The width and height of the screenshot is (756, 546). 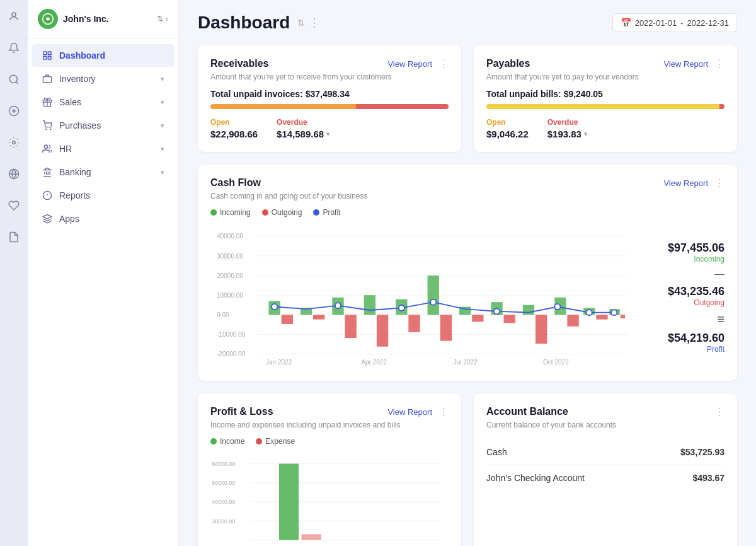 What do you see at coordinates (467, 212) in the screenshot?
I see `cashflow-legend: Incoming Outgoing Profit` at bounding box center [467, 212].